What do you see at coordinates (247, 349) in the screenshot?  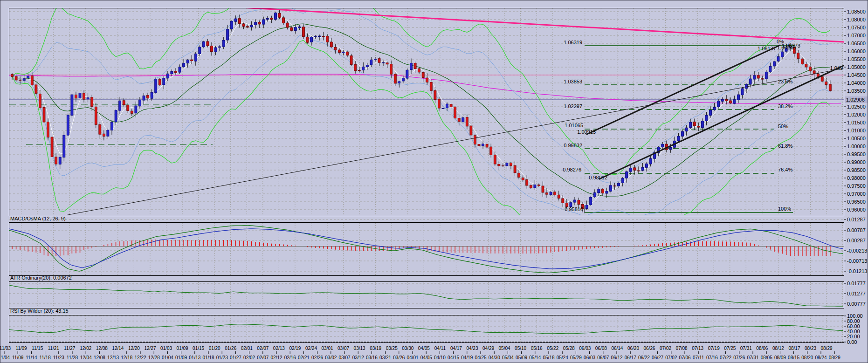 I see `svg-text: 02/01` at bounding box center [247, 349].